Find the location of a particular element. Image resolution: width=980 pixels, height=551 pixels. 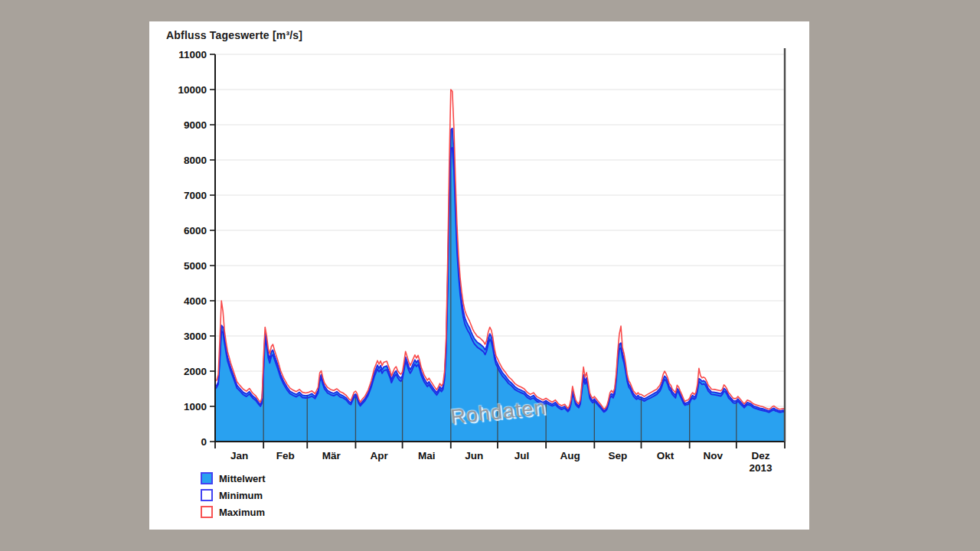

y-tick-label: 0 is located at coordinates (204, 442).